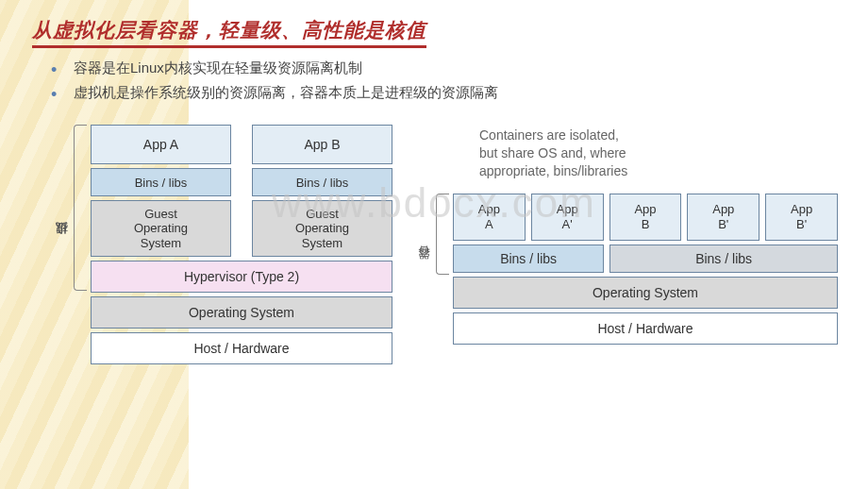 The image size is (868, 489). What do you see at coordinates (242, 348) in the screenshot?
I see `vm-host-box: Host / Hardware` at bounding box center [242, 348].